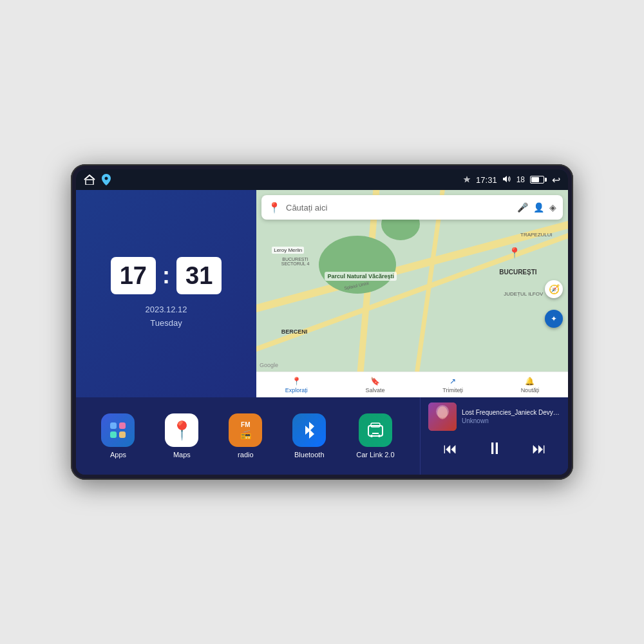 This screenshot has height=644, width=644. Describe the element at coordinates (296, 381) in the screenshot. I see `explore-icon: 📍` at that location.